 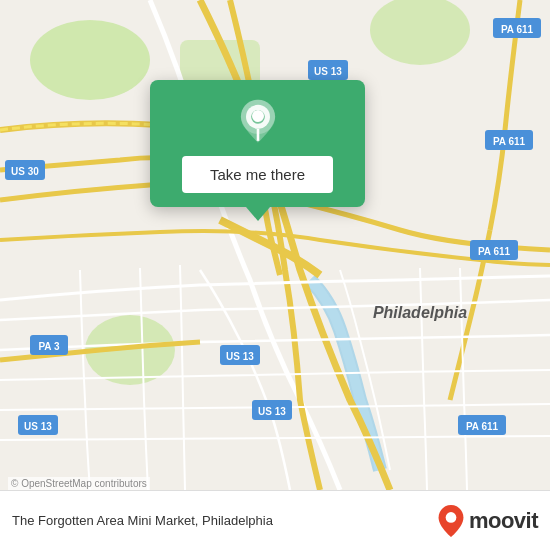 What do you see at coordinates (224, 520) in the screenshot?
I see `place-name-text: The Forgotten Area Mini Market, Philadel…` at bounding box center [224, 520].